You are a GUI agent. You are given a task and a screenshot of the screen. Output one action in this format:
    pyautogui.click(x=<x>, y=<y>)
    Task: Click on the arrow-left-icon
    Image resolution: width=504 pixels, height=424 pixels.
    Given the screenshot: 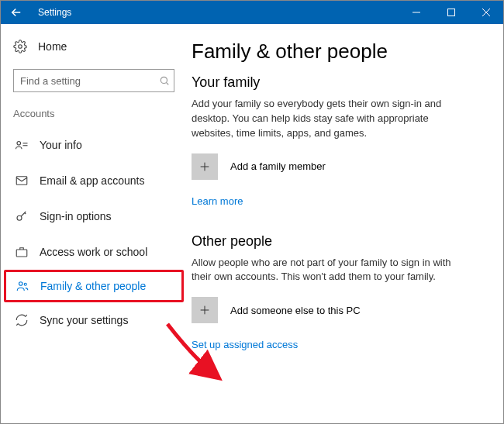 What is the action you would take?
    pyautogui.click(x=16, y=12)
    